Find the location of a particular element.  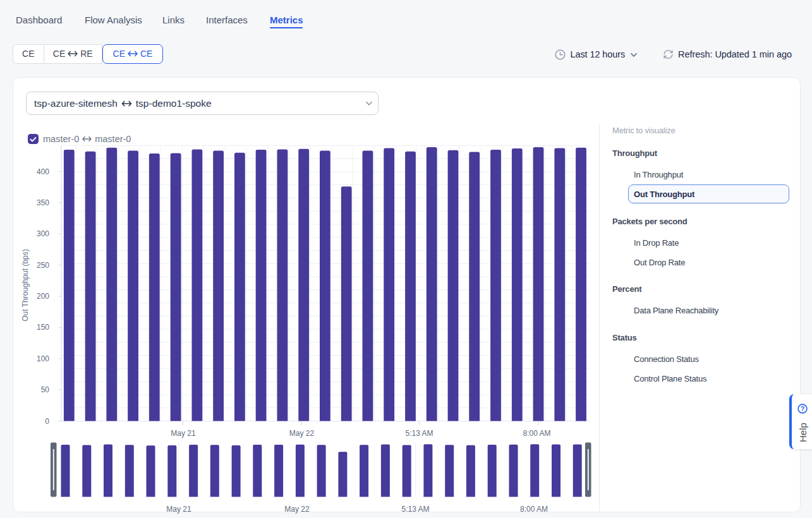

svg-text: 150 is located at coordinates (43, 327).